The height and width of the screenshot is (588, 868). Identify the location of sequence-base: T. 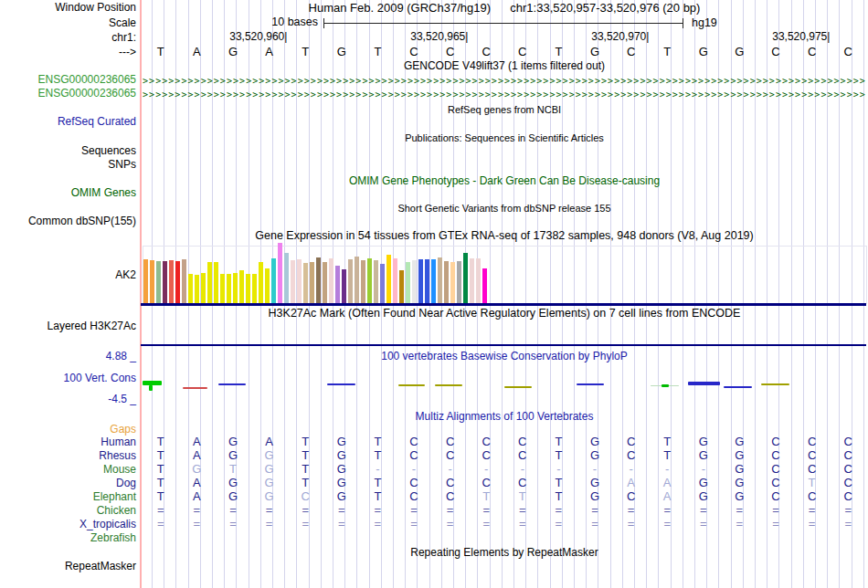
(667, 52).